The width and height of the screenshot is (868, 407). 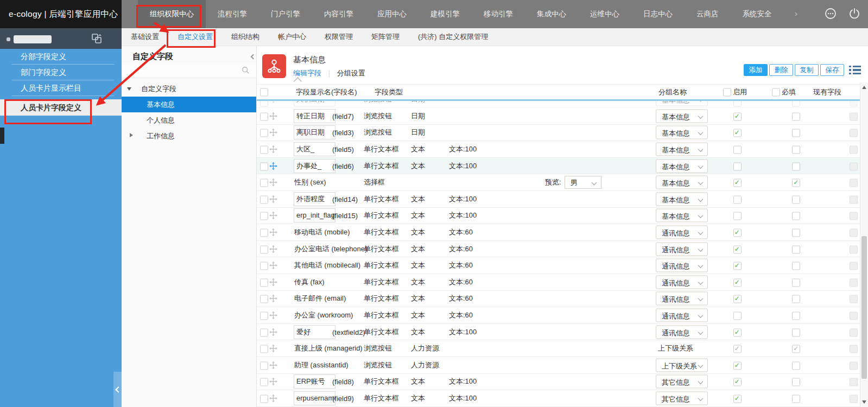 I want to click on vertical-scrollbar, so click(x=864, y=245).